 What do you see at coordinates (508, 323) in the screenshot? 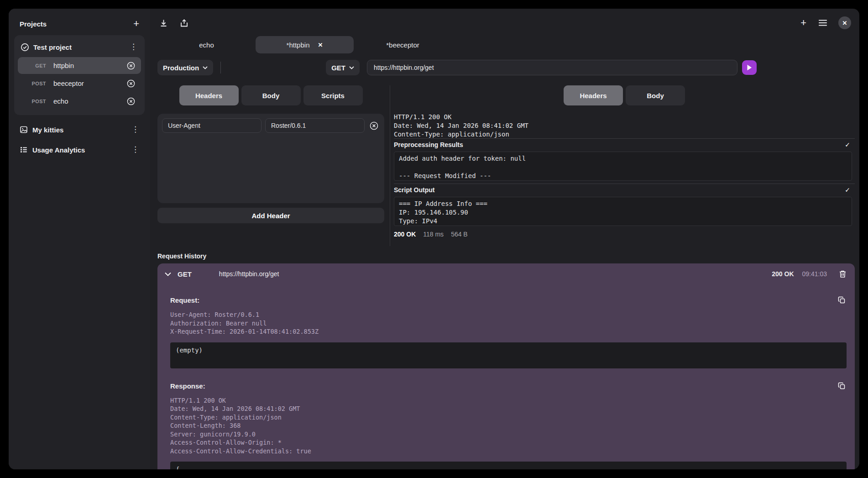
I see `history-request-headers: User-Agent: Roster/0.6.1 Authorization: …` at bounding box center [508, 323].